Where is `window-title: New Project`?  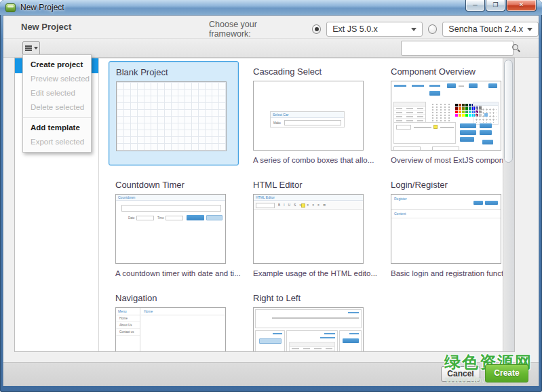
window-title: New Project is located at coordinates (42, 7).